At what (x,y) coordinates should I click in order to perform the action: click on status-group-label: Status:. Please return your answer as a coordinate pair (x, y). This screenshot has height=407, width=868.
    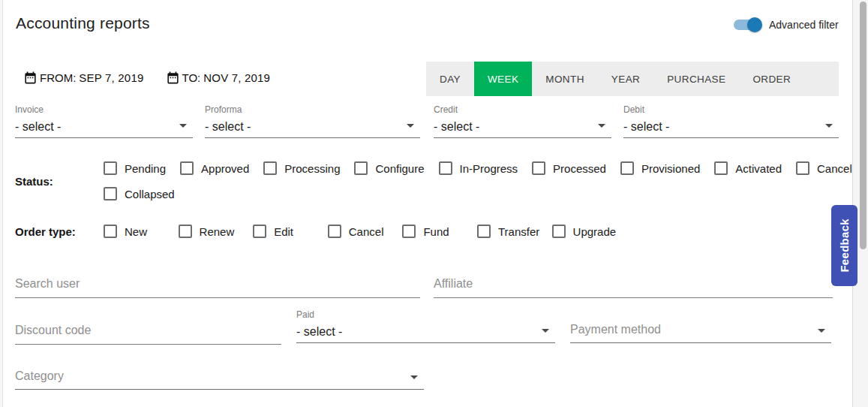
    Looking at the image, I should click on (35, 182).